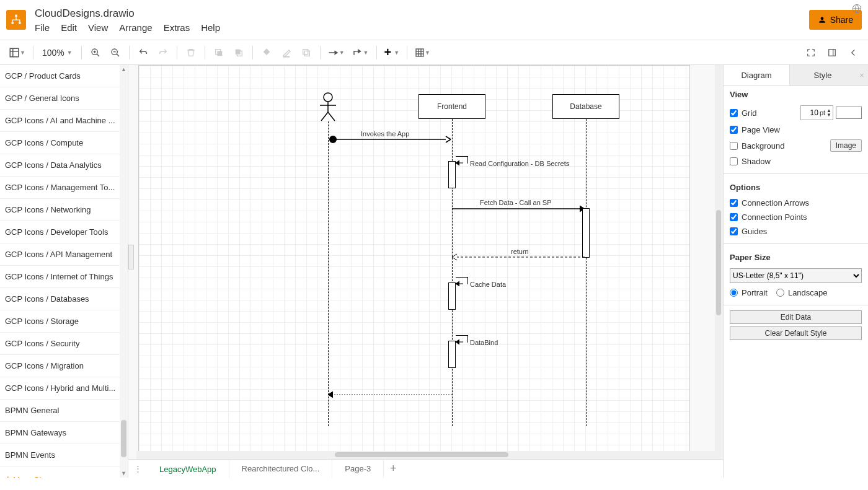 Image resolution: width=868 pixels, height=490 pixels. Describe the element at coordinates (520, 164) in the screenshot. I see `message-label: Read Configuration - DB Secrets` at that location.